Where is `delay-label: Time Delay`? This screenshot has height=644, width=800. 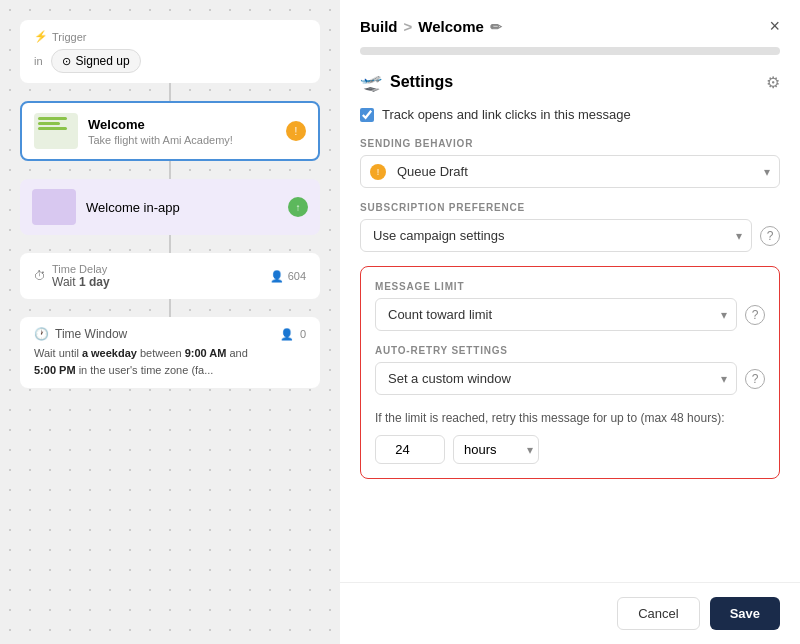 delay-label: Time Delay is located at coordinates (81, 269).